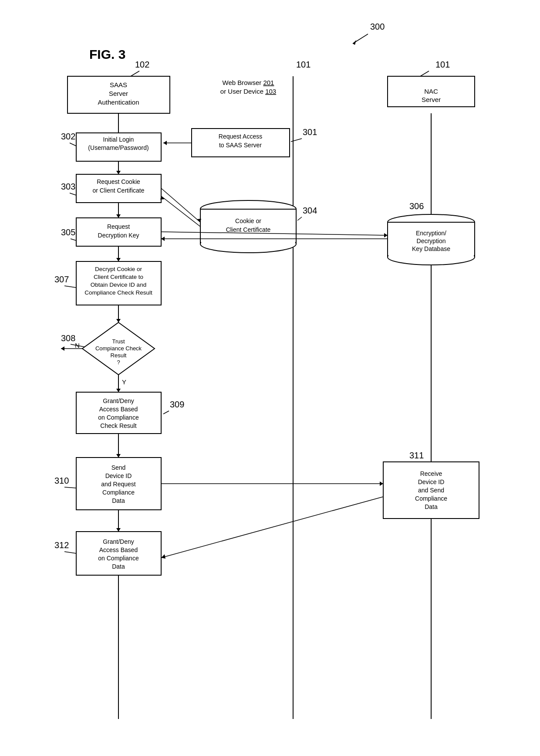  I want to click on ref-310: 310, so click(62, 481).